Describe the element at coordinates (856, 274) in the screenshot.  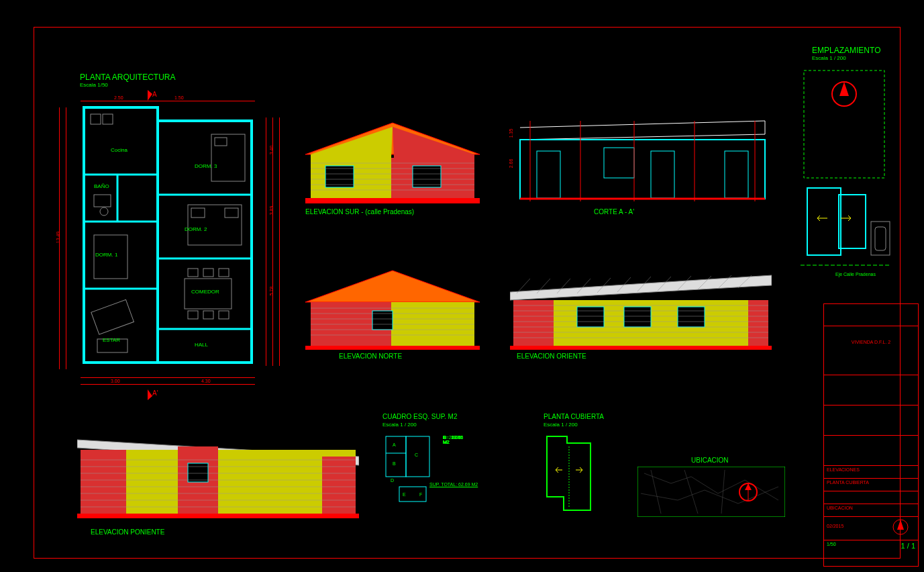
I see `site-street: Eje Calle Pradenas` at that location.